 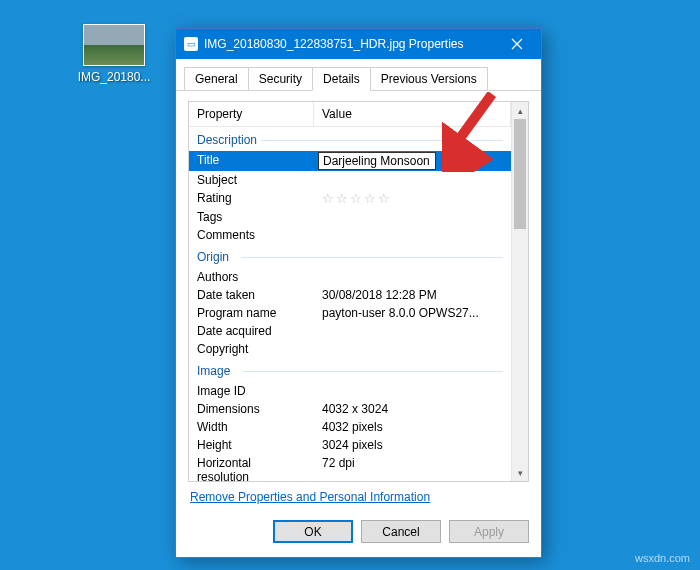 What do you see at coordinates (662, 558) in the screenshot?
I see `watermark: wsxdn.com` at bounding box center [662, 558].